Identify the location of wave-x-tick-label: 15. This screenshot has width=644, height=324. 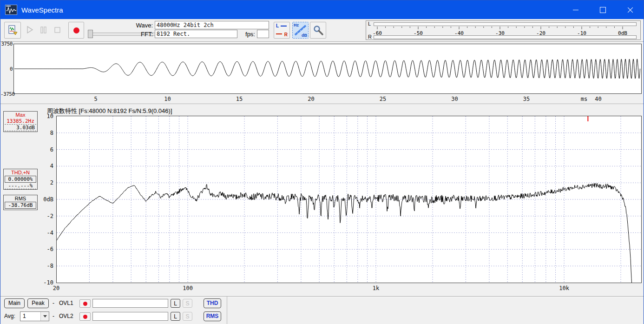
(239, 99).